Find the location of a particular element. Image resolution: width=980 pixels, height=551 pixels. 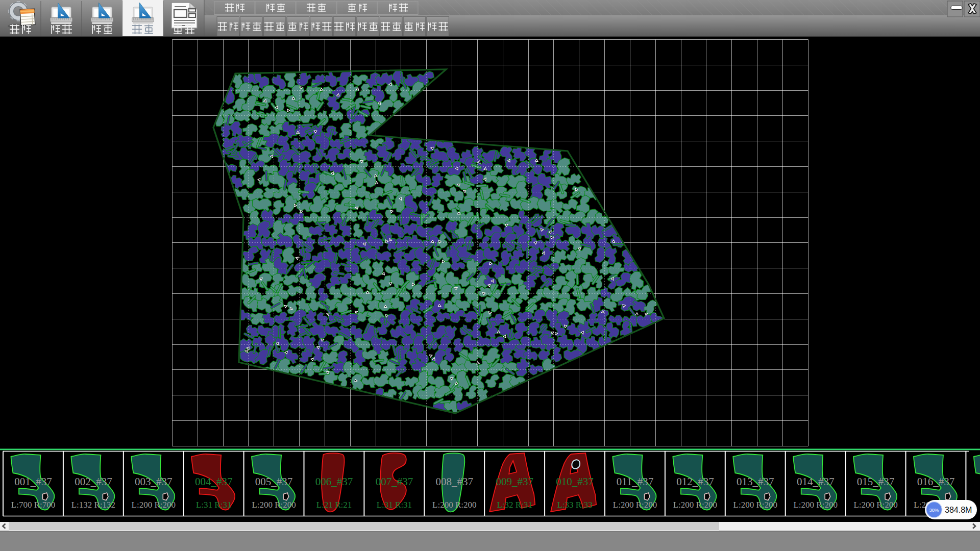

svg-text: 006_#37 is located at coordinates (334, 482).